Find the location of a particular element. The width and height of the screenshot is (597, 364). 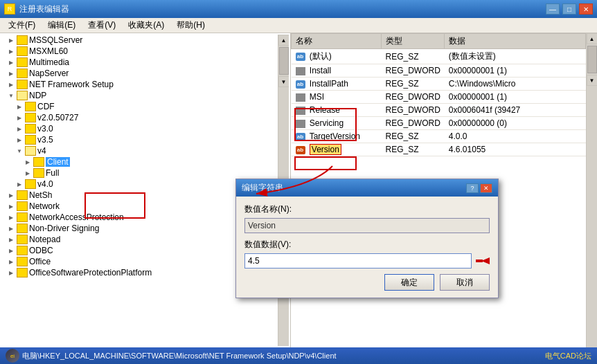

value-data-input is located at coordinates (358, 261).